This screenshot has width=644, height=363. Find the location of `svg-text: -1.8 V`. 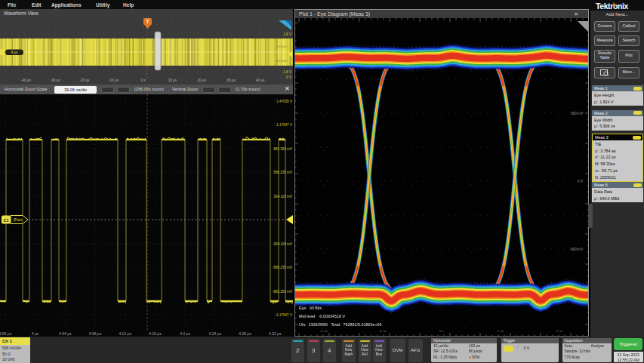

svg-text: -1.8 V is located at coordinates (287, 72).